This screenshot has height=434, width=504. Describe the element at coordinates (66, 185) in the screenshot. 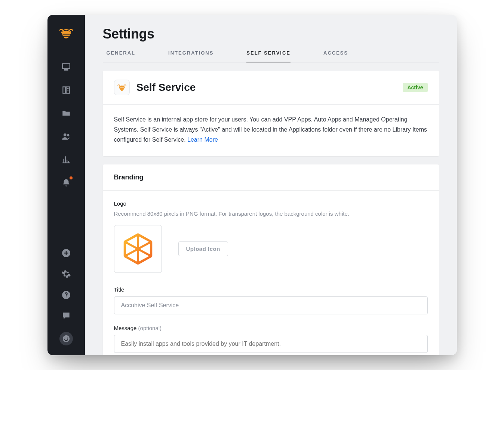

I see `sidebar` at that location.